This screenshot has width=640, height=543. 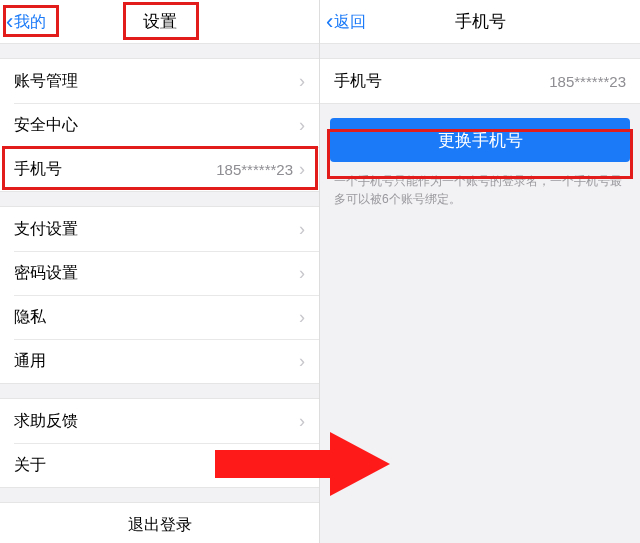 What do you see at coordinates (160, 523) in the screenshot?
I see `logout-button: 退出登录` at bounding box center [160, 523].